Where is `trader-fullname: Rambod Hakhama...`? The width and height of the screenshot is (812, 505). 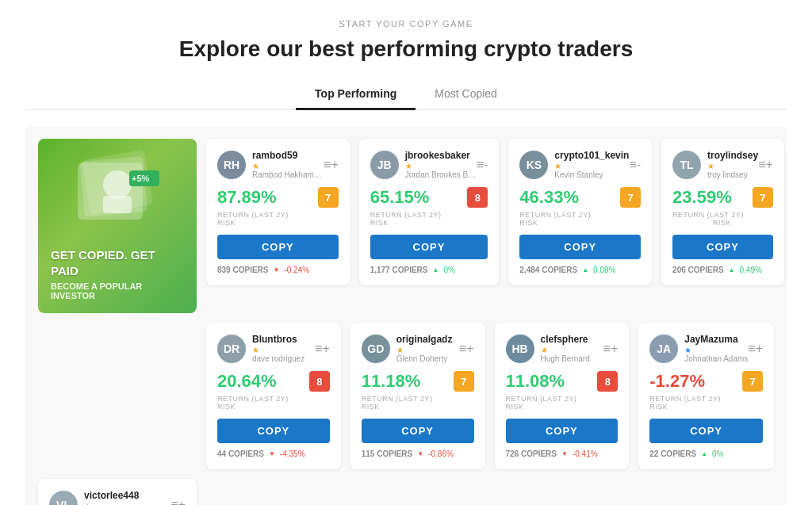
trader-fullname: Rambod Hakhama... is located at coordinates (288, 174).